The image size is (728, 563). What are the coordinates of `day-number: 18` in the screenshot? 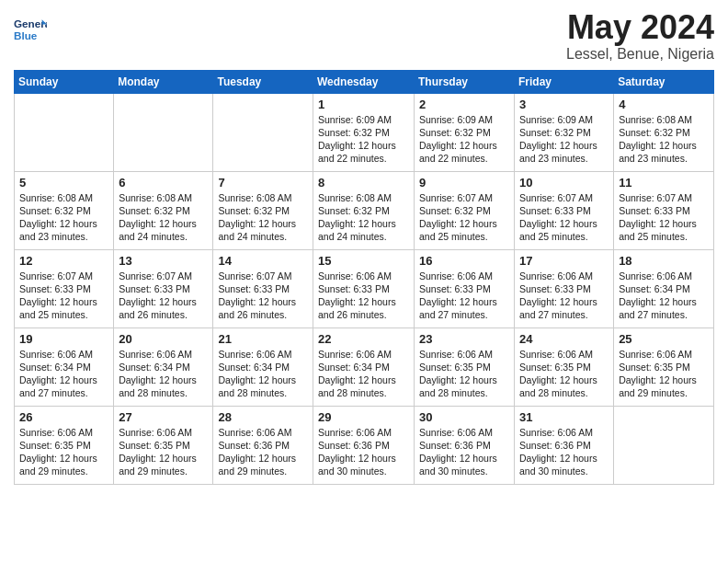 It's located at (664, 261).